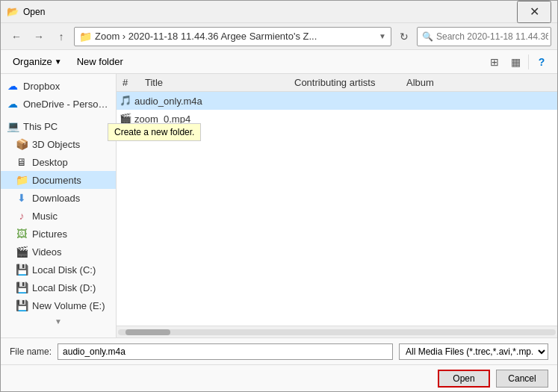 The width and height of the screenshot is (558, 392). Describe the element at coordinates (22, 234) in the screenshot. I see `pictures-icon: 🖼` at that location.